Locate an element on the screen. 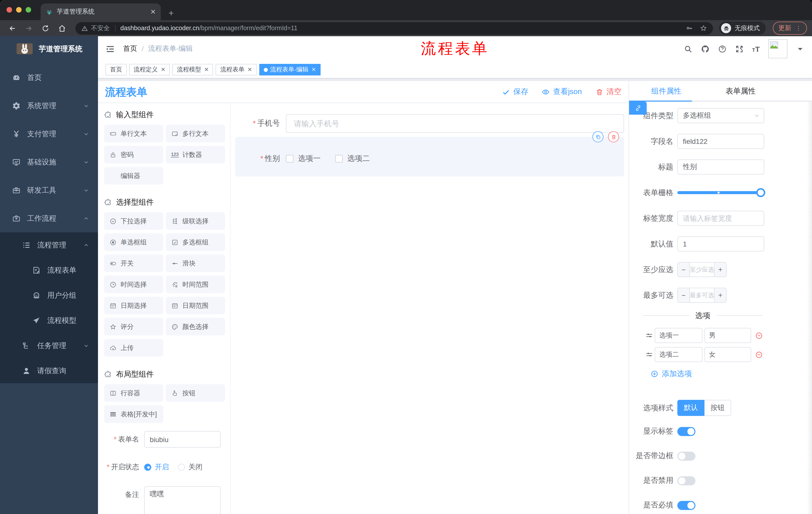  sidebar-item-payment: 支付管理 is located at coordinates (49, 134).